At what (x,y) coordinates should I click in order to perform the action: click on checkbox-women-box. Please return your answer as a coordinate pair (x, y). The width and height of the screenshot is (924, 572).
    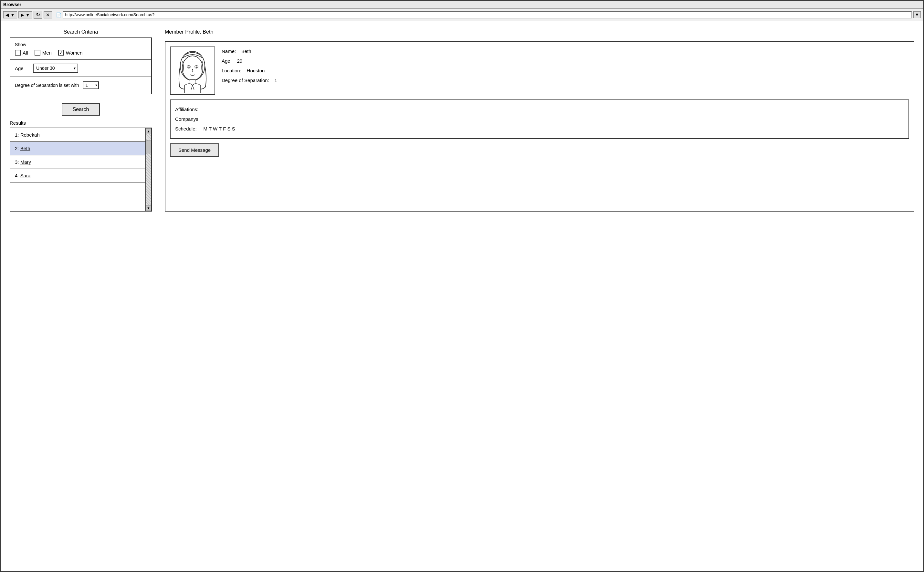
    Looking at the image, I should click on (61, 53).